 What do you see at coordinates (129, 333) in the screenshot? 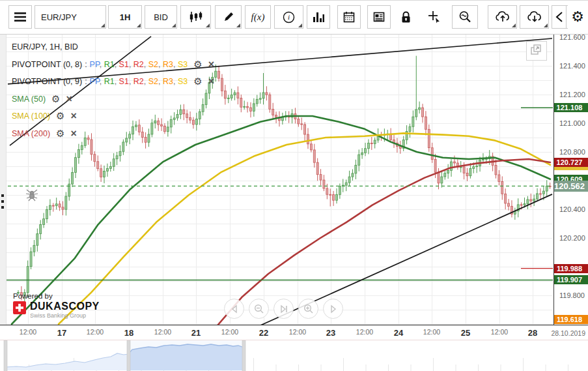
I see `time-tick-label: 18` at bounding box center [129, 333].